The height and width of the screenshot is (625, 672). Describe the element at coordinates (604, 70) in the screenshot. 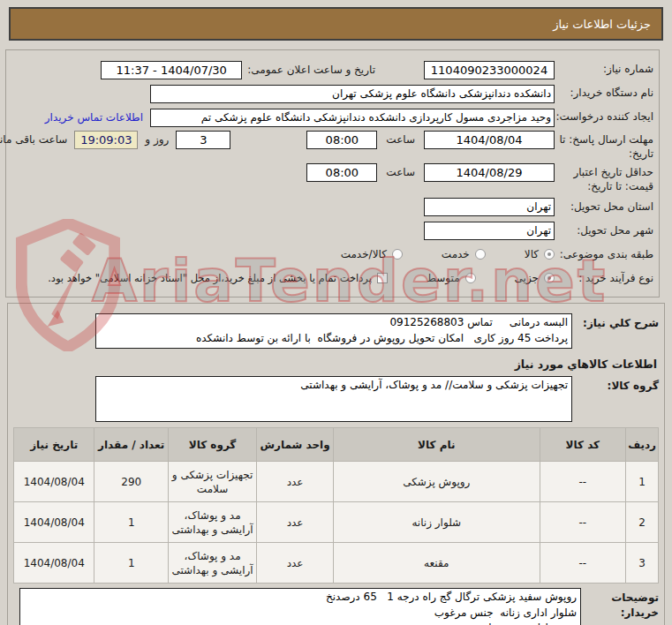

I see `need-number-label: شماره نیاز:` at that location.